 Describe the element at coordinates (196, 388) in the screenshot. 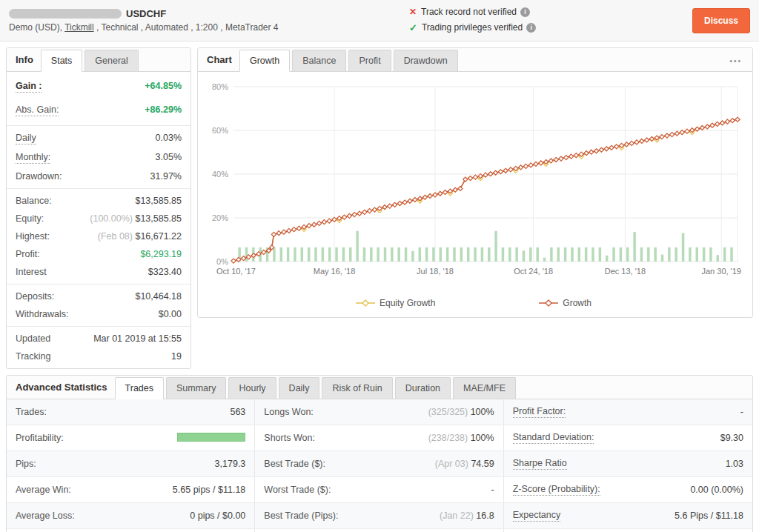

I see `tab-summary: Summary` at that location.